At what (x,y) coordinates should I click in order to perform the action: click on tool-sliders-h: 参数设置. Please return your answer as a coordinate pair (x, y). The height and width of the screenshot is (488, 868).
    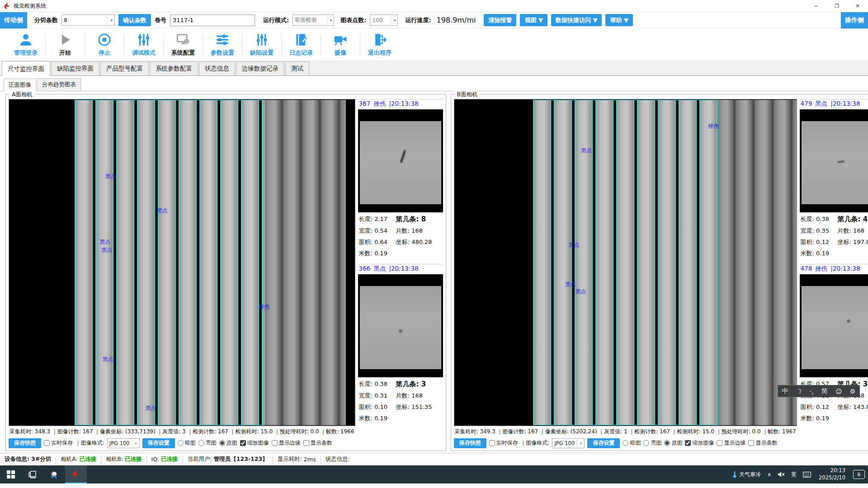
    Looking at the image, I should click on (222, 44).